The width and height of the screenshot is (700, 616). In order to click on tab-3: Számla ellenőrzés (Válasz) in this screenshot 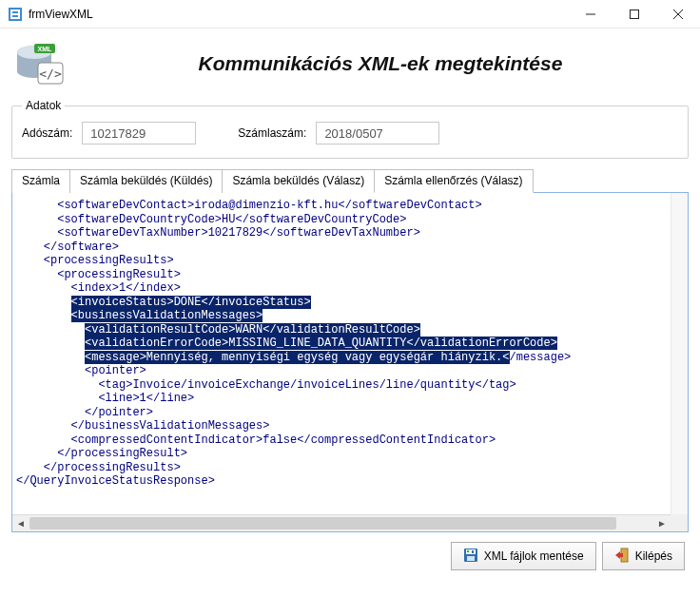, I will do `click(453, 181)`.